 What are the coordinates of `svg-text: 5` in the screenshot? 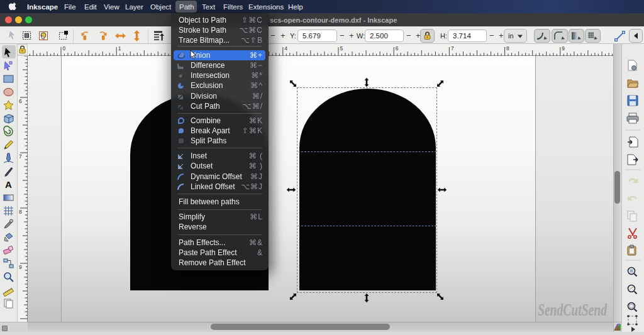 It's located at (342, 48).